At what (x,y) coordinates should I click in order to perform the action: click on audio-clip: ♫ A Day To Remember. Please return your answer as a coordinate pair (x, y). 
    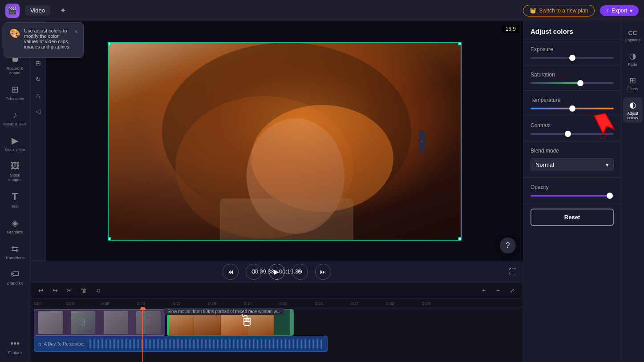
    Looking at the image, I should click on (181, 344).